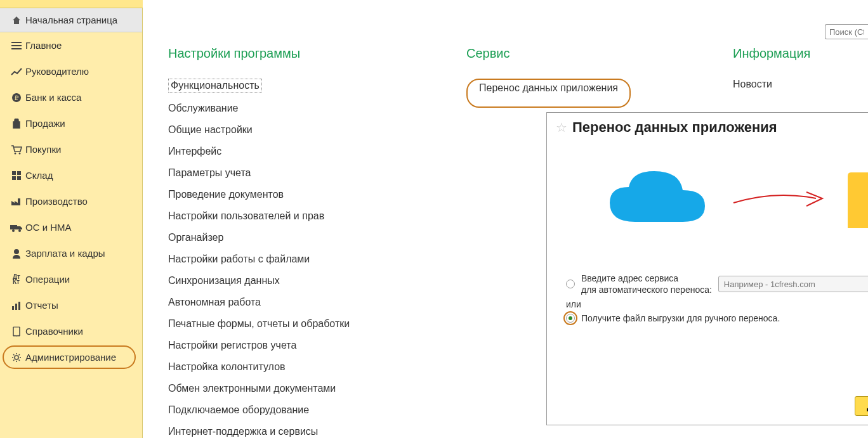  What do you see at coordinates (71, 150) in the screenshot?
I see `nav-cart: Покупки` at bounding box center [71, 150].